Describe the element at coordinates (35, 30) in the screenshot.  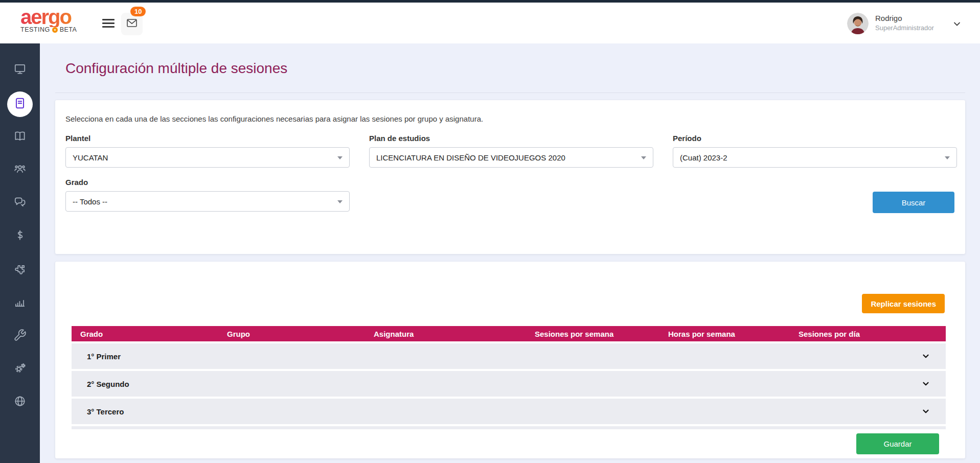
I see `logo-testing-label: TESTING` at that location.